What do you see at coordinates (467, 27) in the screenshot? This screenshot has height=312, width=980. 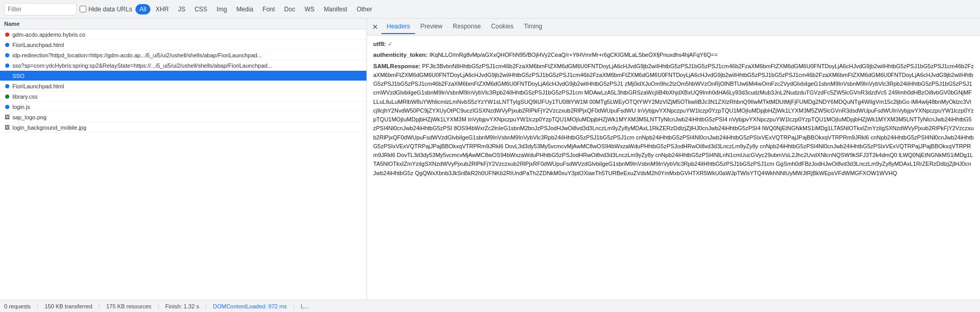 I see `tab-response: Response` at bounding box center [467, 27].